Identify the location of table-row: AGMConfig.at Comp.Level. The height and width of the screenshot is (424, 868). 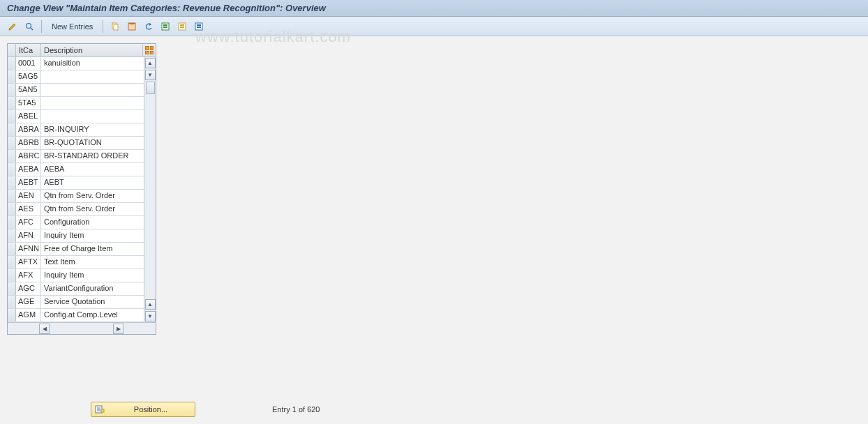
(75, 315).